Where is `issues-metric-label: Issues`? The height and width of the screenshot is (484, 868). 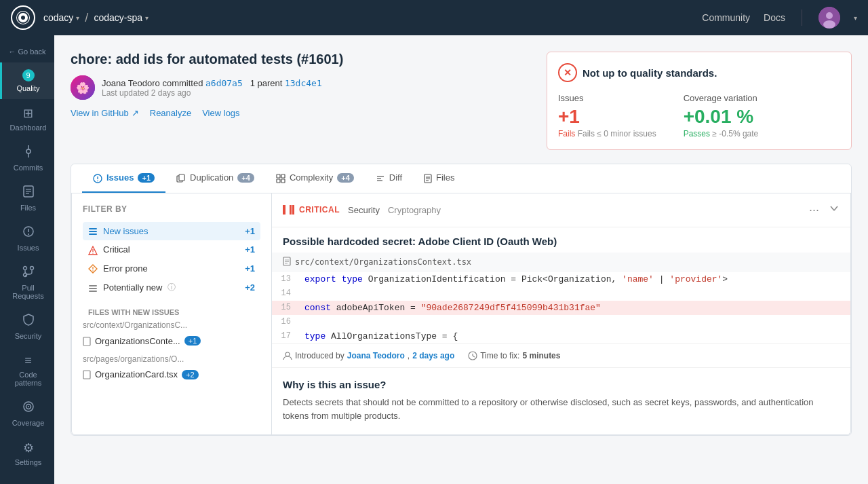 issues-metric-label: Issues is located at coordinates (608, 98).